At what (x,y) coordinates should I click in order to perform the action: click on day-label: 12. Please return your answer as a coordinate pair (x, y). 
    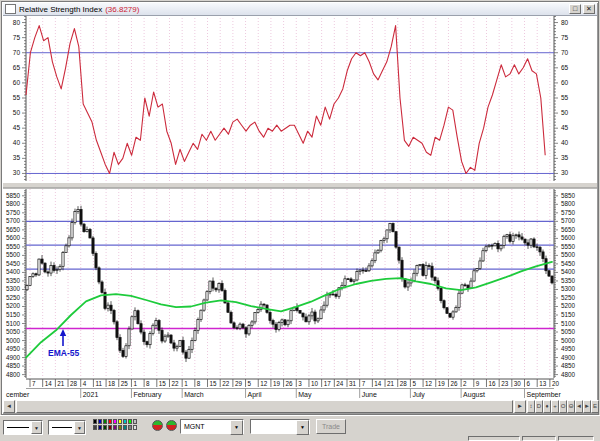
    Looking at the image, I should click on (429, 384).